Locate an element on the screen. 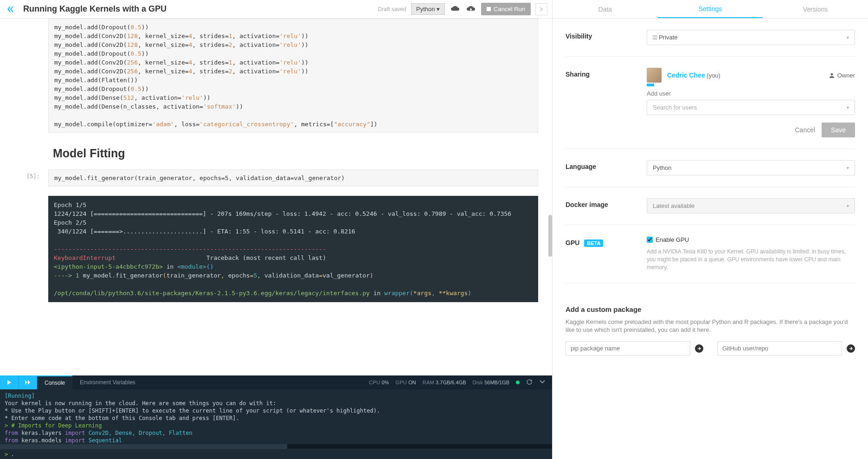  gpu-label: GPU BETA is located at coordinates (606, 241).